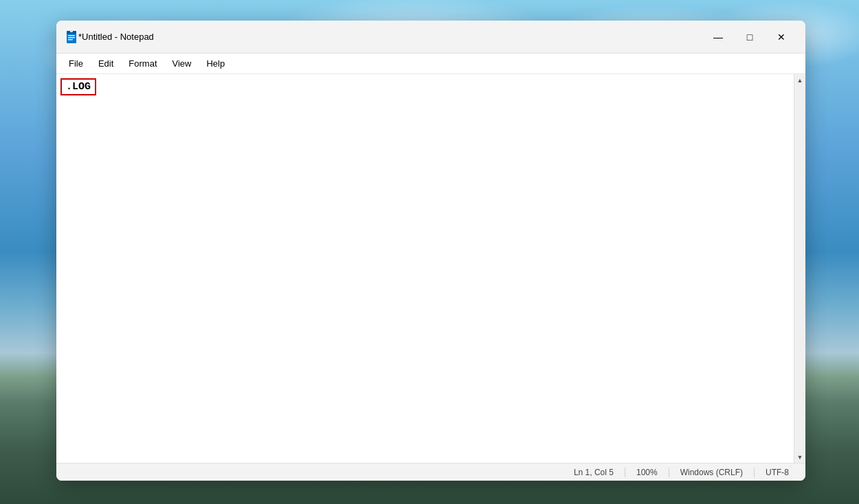 This screenshot has width=859, height=504. Describe the element at coordinates (800, 268) in the screenshot. I see `scrollbar-vertical: ▲ ▼` at that location.